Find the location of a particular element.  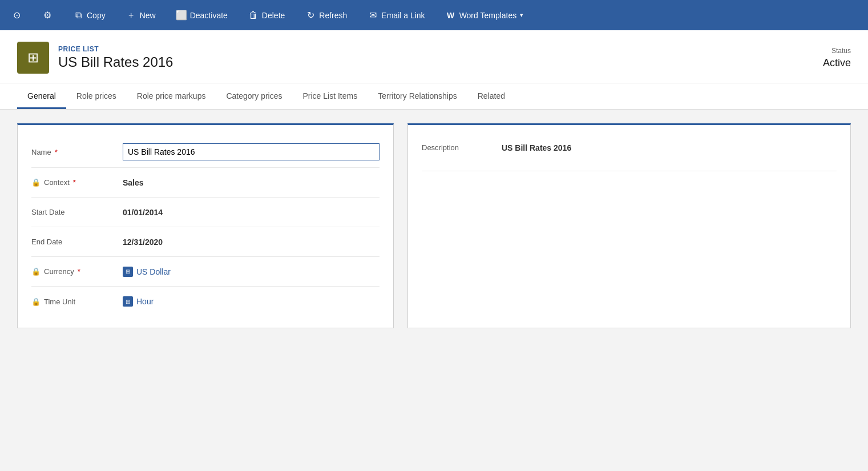

entity-title: US Bill Rates 2016 is located at coordinates (115, 62).